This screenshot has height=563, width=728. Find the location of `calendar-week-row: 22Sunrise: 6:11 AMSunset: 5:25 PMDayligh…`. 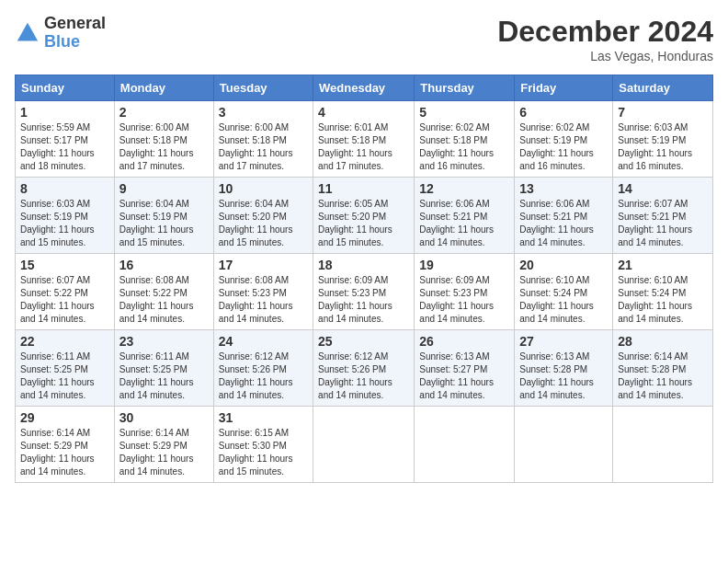

calendar-week-row: 22Sunrise: 6:11 AMSunset: 5:25 PMDayligh… is located at coordinates (364, 368).